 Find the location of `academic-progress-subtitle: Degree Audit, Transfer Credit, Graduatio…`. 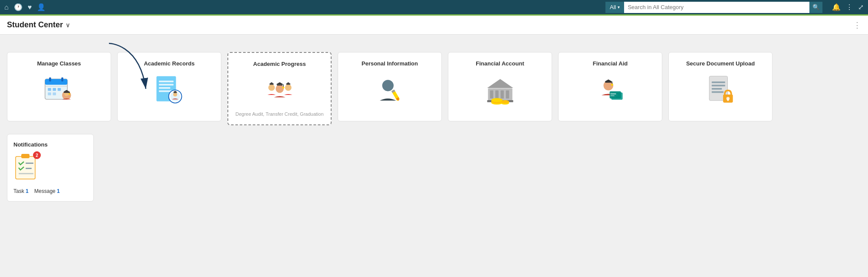

academic-progress-subtitle: Degree Audit, Transfer Credit, Graduatio… is located at coordinates (279, 114).